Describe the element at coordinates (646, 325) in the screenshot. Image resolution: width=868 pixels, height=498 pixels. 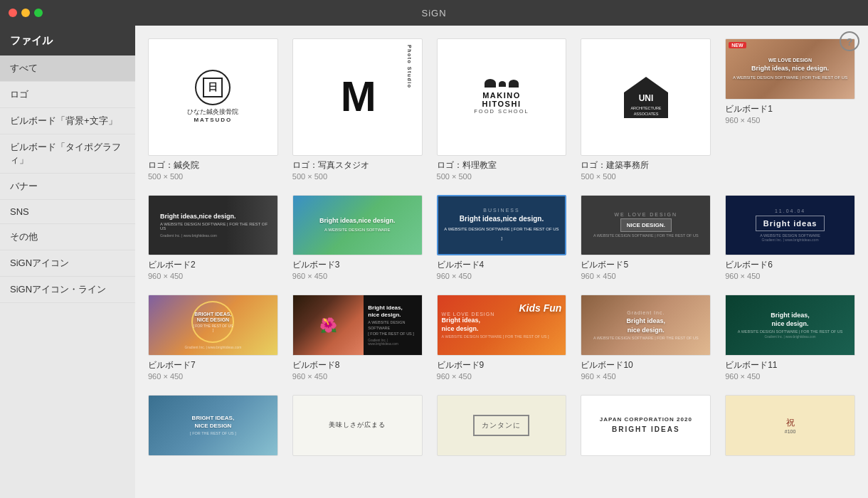
I see `thumb-bb10: Gradient Inc. Bright ideas,nice design. …` at that location.